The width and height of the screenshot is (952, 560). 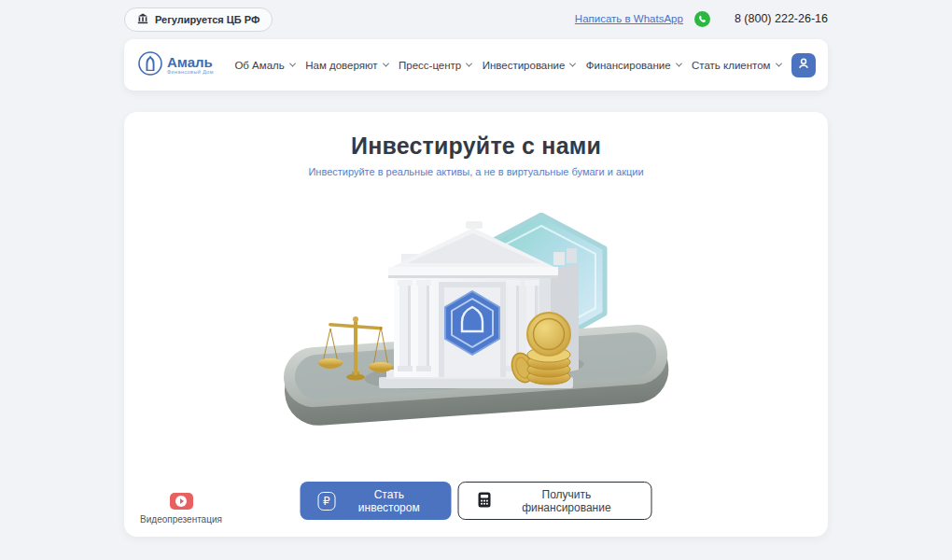 What do you see at coordinates (508, 65) in the screenshot?
I see `nav-menu: Об Амаль Нам доверяют Пресс-центр Инвест…` at bounding box center [508, 65].